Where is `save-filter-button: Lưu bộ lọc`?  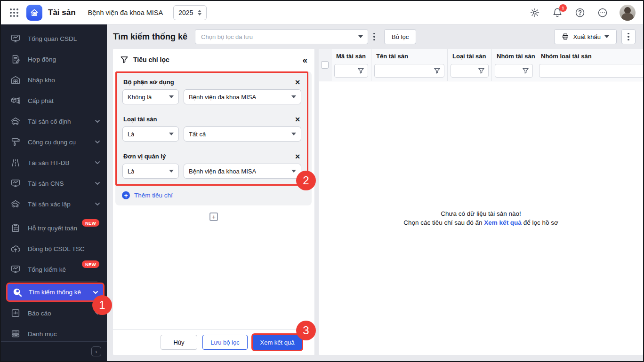
save-filter-button: Lưu bộ lọc is located at coordinates (225, 342).